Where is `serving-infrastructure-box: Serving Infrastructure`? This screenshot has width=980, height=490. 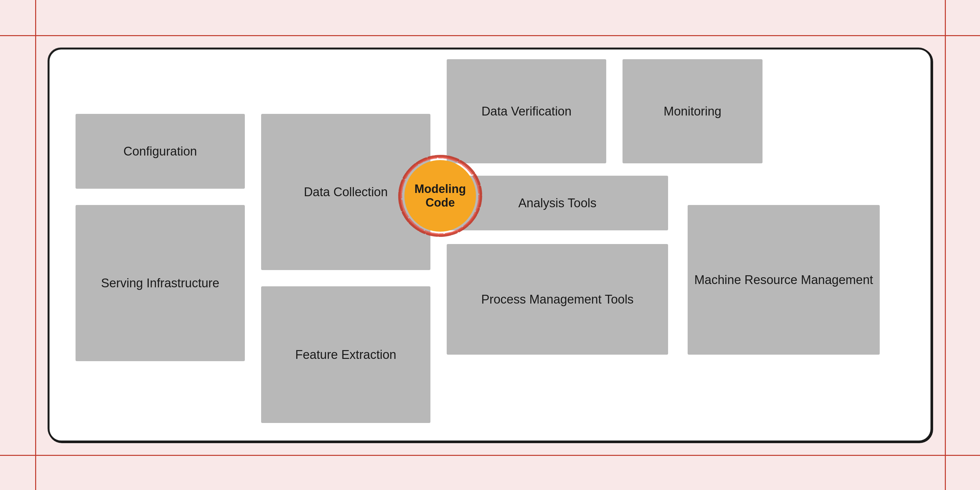 serving-infrastructure-box: Serving Infrastructure is located at coordinates (161, 283).